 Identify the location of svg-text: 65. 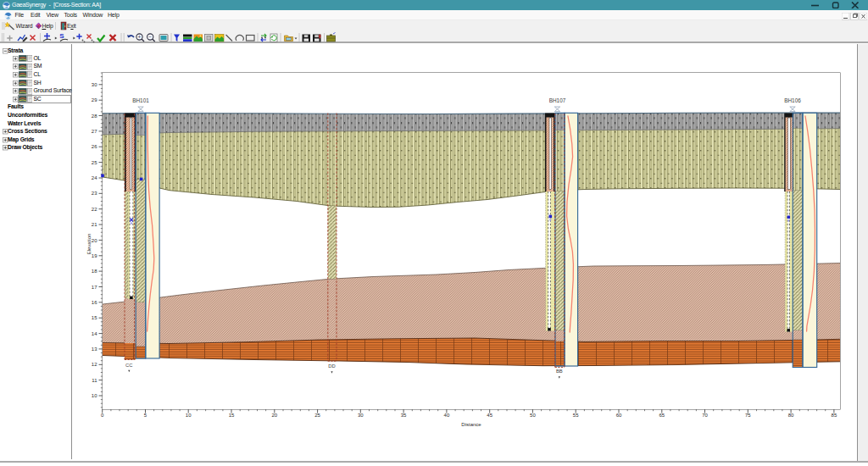
(661, 415).